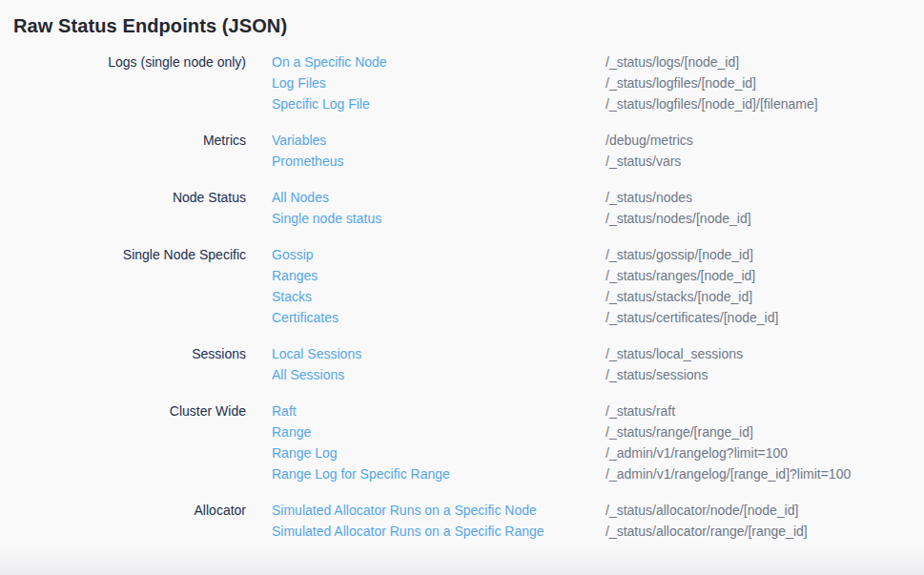 The height and width of the screenshot is (575, 924). Describe the element at coordinates (585, 218) in the screenshot. I see `endpoint-row: Single node status/_status/nodes/[node_i…` at that location.